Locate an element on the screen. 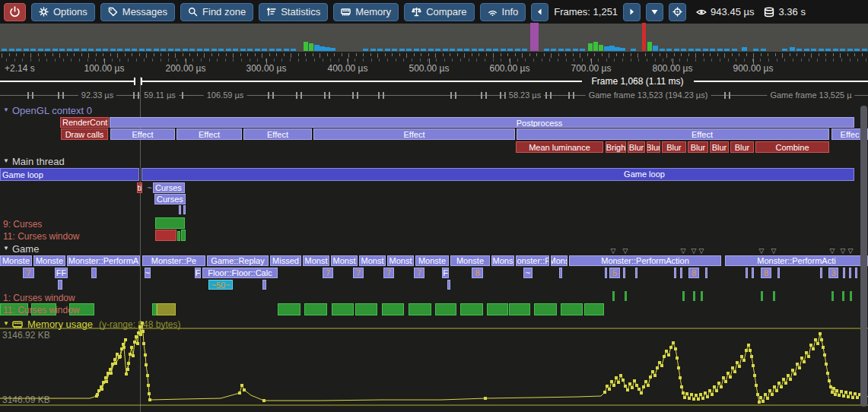 The width and height of the screenshot is (868, 412). zone: 3 is located at coordinates (834, 273).